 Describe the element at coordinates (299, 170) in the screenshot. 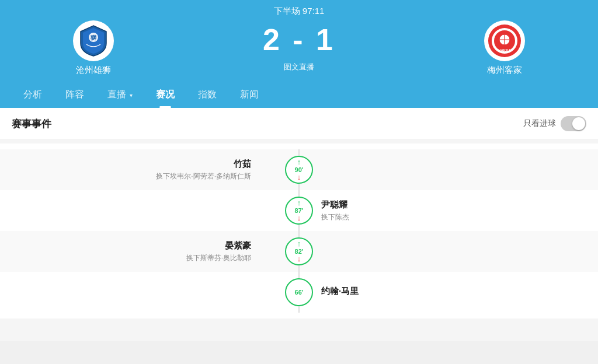

I see `center-marker-90: ↑ 90' ↓` at that location.